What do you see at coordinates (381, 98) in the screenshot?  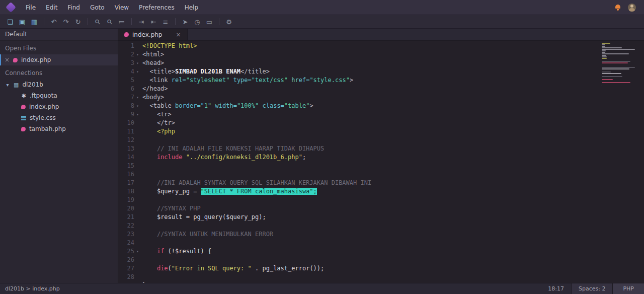 I see `code-line-7: 7▾<body>` at bounding box center [381, 98].